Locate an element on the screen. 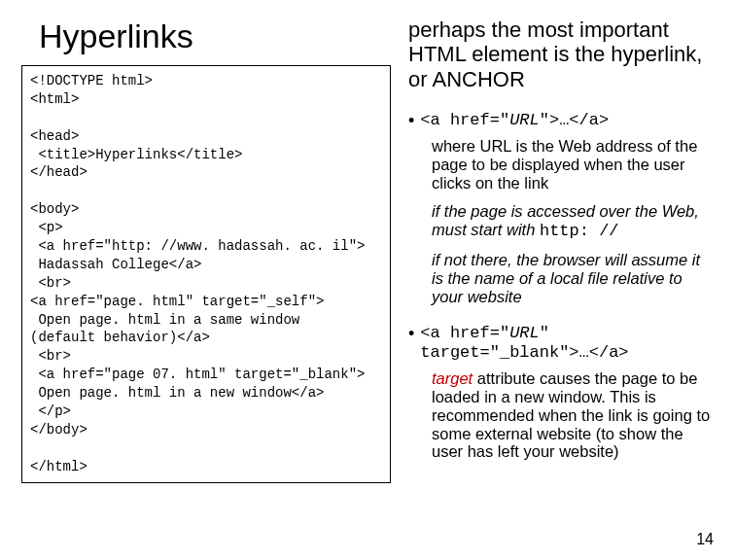  sub-3: if not there, the browser will assume it… is located at coordinates (573, 278).